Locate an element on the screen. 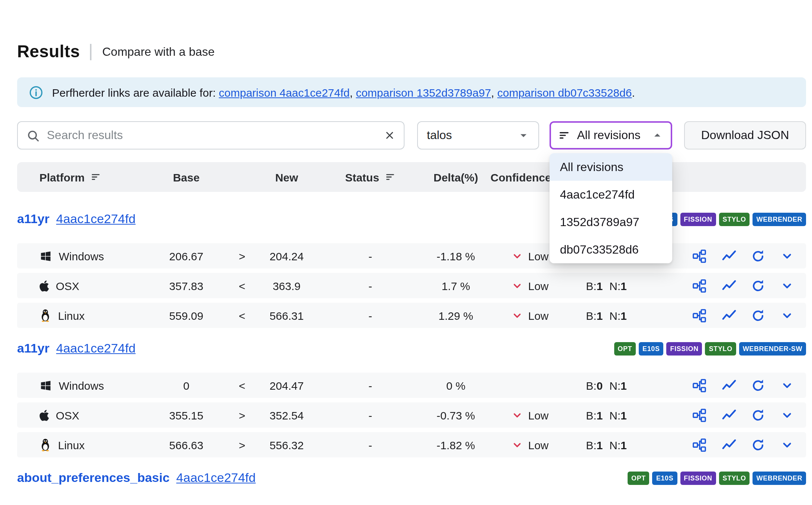  base-value: 0 is located at coordinates (186, 385).